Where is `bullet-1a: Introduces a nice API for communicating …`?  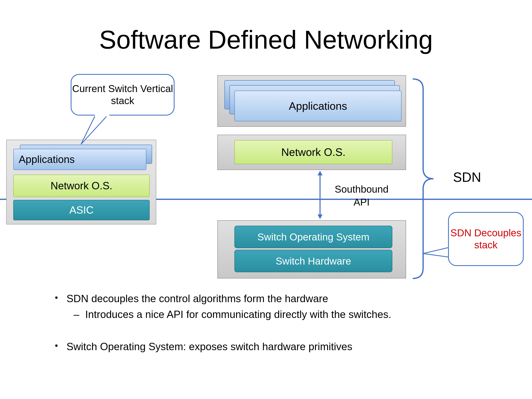 bullet-1a: Introduces a nice API for communicating … is located at coordinates (252, 315).